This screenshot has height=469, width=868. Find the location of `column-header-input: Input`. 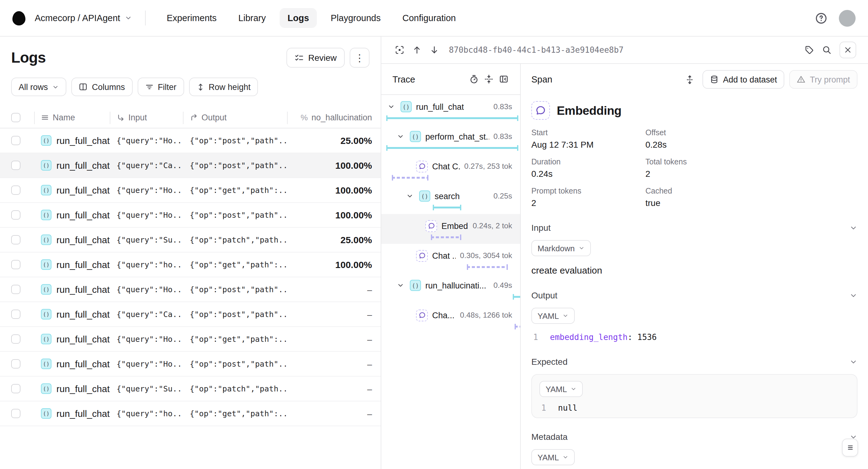

column-header-input: Input is located at coordinates (146, 117).